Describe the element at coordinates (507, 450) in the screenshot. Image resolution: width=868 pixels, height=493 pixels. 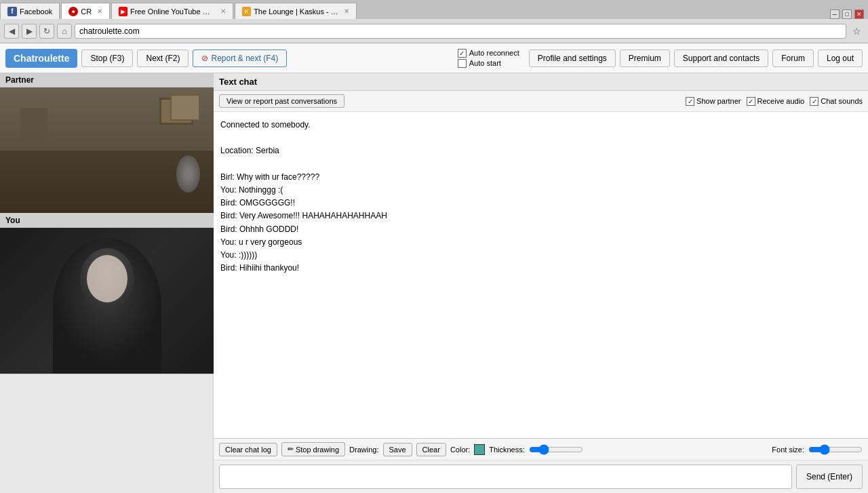
I see `thickness-label: Thickness:` at that location.